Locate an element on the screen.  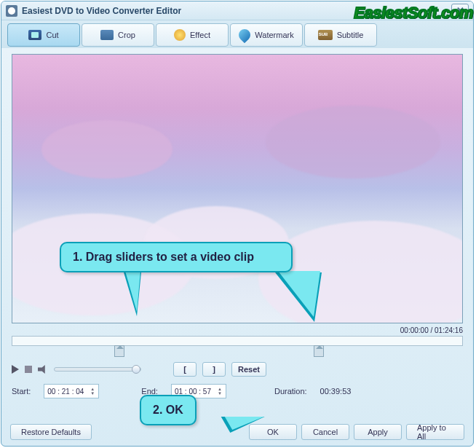
stop-button is located at coordinates (28, 369).